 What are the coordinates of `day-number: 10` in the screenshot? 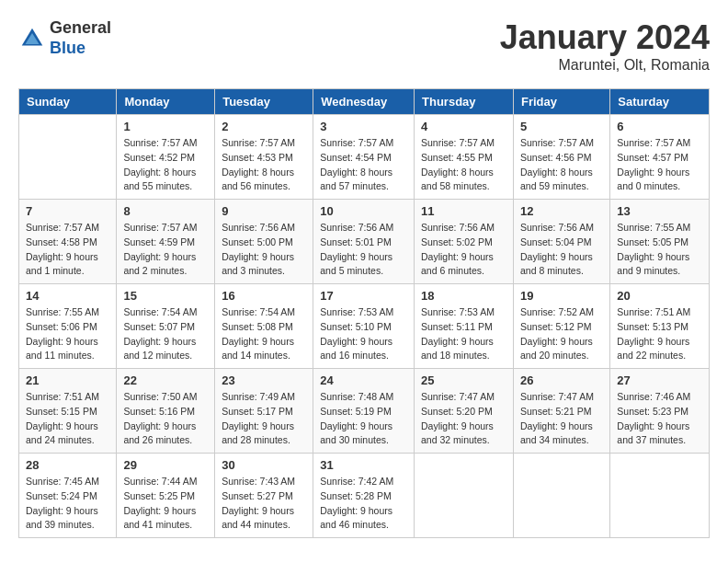 It's located at (364, 212).